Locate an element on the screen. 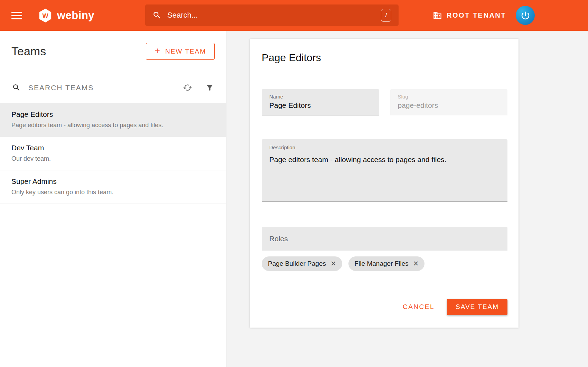  save-team-button: SAVE TEAM is located at coordinates (477, 307).